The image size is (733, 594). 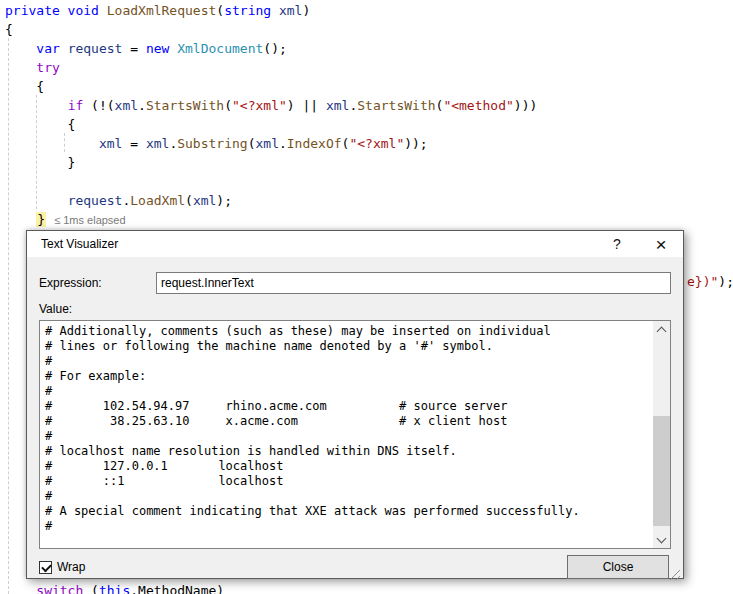 I want to click on wrap-option: Wrap, so click(x=62, y=567).